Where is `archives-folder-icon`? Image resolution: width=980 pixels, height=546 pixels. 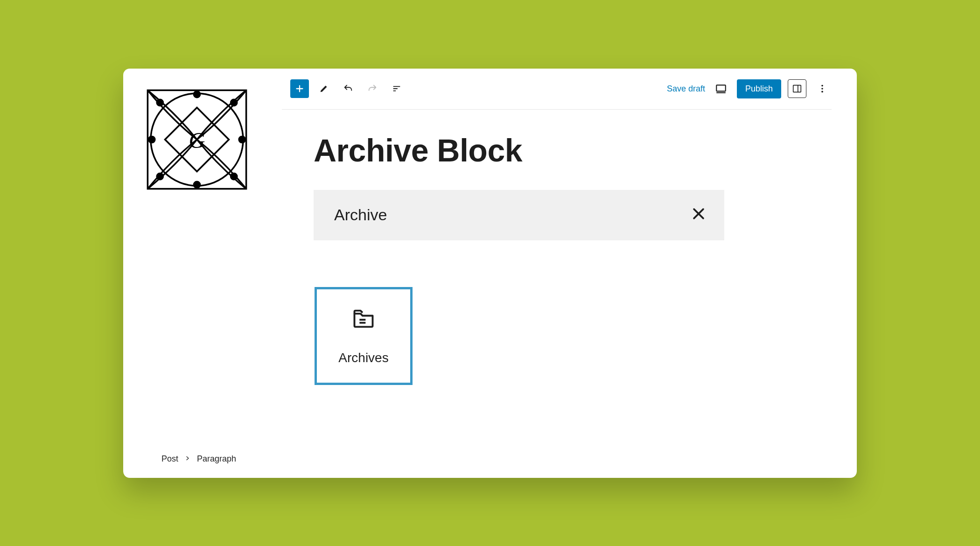
archives-folder-icon is located at coordinates (364, 319).